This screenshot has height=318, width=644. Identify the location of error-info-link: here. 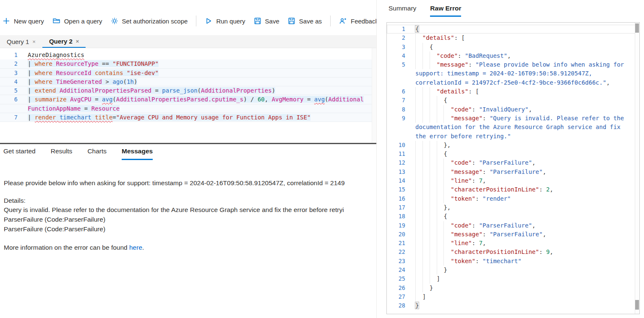
(136, 247).